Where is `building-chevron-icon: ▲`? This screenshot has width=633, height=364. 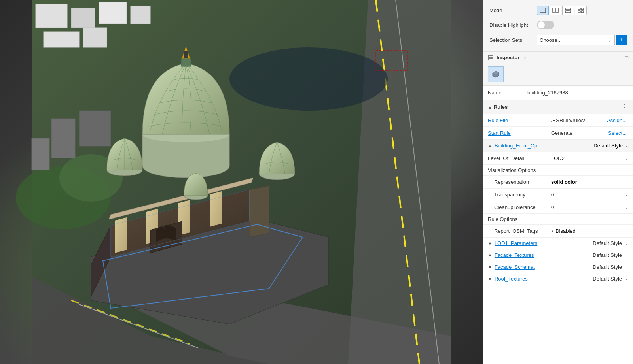 building-chevron-icon: ▲ is located at coordinates (490, 146).